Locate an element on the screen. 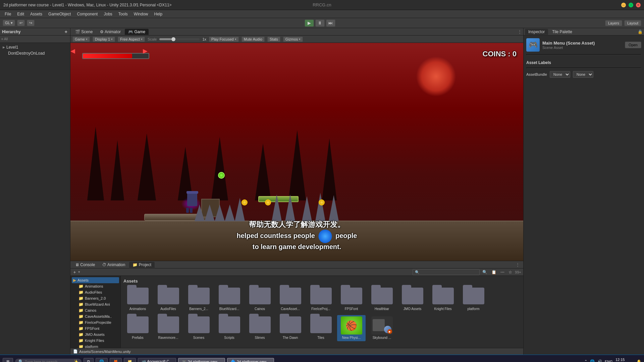  taskbar-apowersoft-btn: 📹 Apowersoft C... is located at coordinates (157, 360).